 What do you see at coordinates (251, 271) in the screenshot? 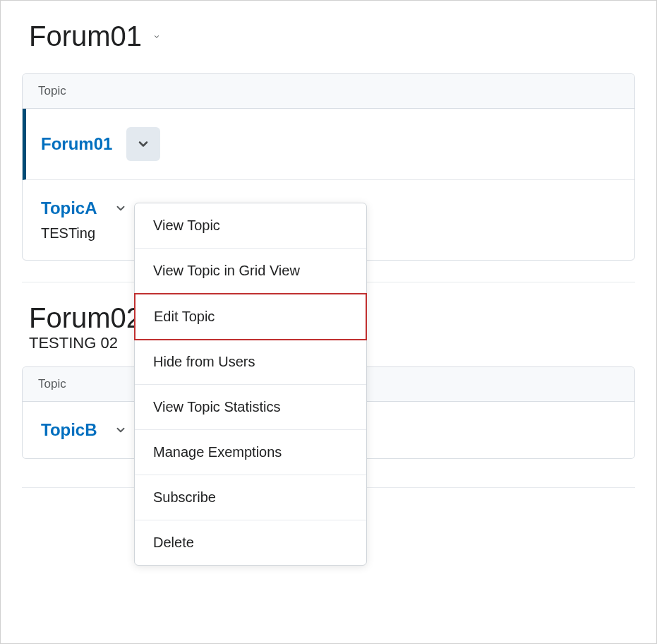
I see `menu-item-view-topic-grid: View Topic in Grid View` at bounding box center [251, 271].